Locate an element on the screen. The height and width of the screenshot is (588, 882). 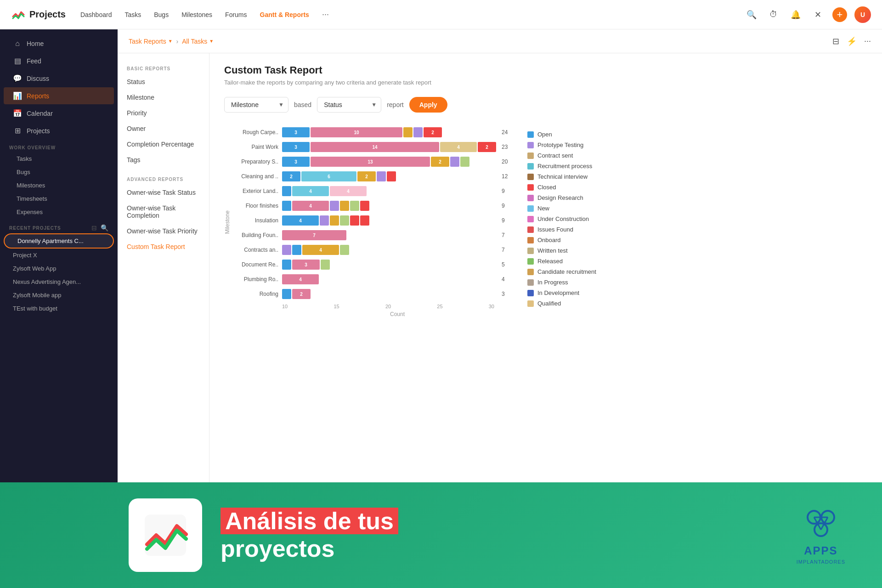
nav-tasks: Tasks is located at coordinates (133, 15).